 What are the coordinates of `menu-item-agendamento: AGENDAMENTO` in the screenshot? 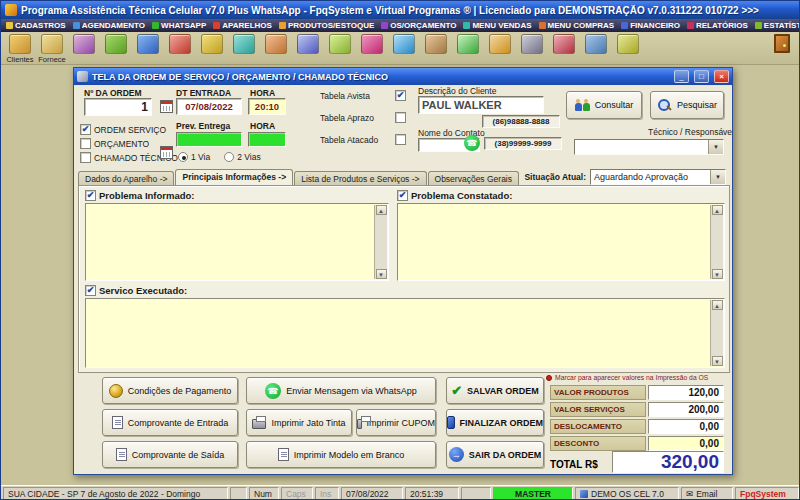 It's located at (109, 26).